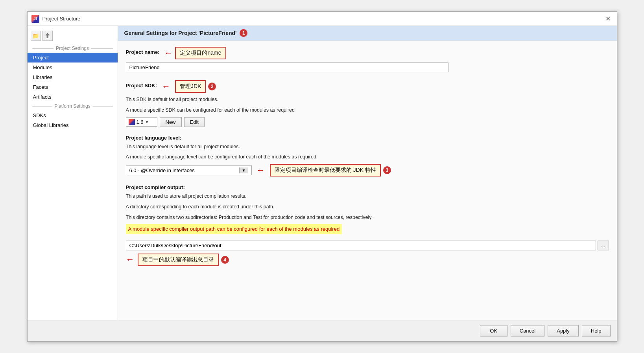 The height and width of the screenshot is (353, 644). I want to click on compiler-output-row: ..., so click(367, 245).